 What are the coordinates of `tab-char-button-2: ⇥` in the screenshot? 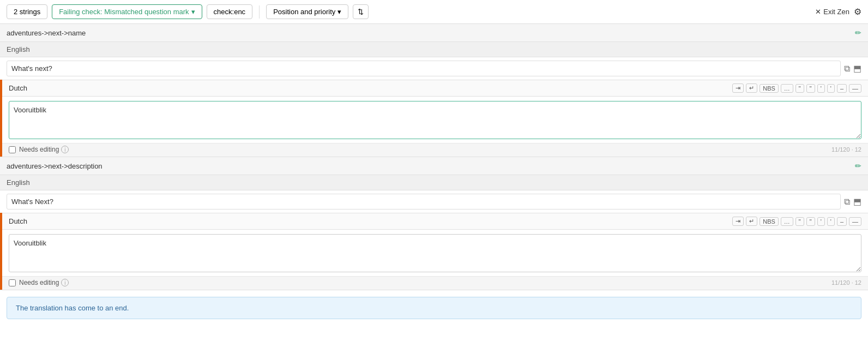 It's located at (738, 222).